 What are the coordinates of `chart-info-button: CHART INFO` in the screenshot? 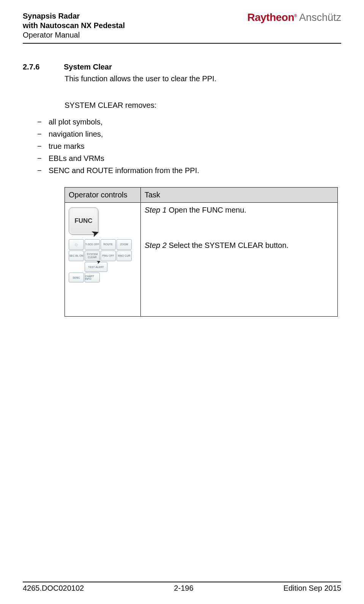 It's located at (92, 278).